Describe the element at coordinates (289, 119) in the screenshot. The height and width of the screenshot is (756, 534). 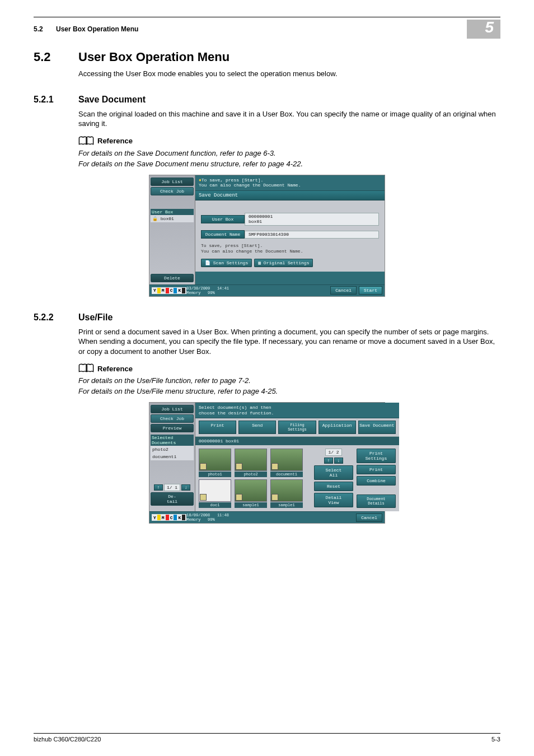
I see `save-document-body: Scan the original loaded on this machine…` at that location.